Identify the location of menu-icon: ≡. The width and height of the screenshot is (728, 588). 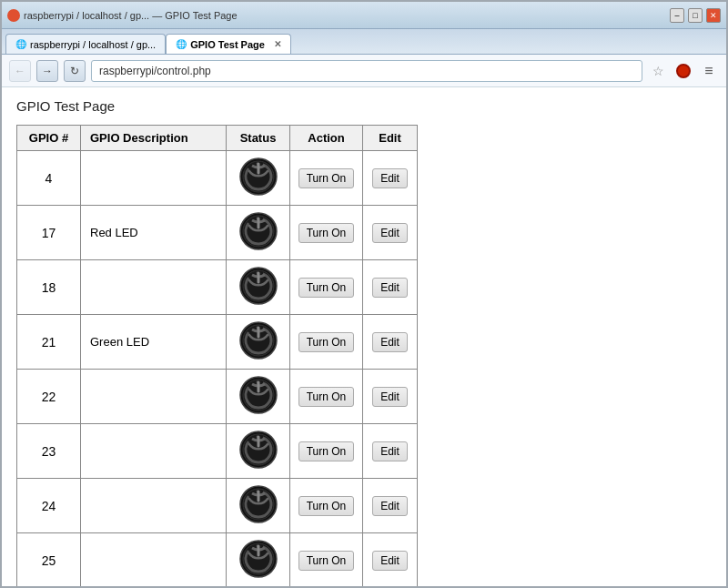
(709, 71).